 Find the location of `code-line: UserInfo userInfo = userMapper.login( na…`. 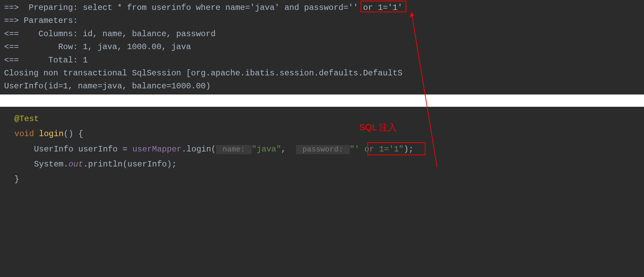

code-line: UserInfo userInfo = userMapper.login( na… is located at coordinates (329, 149).